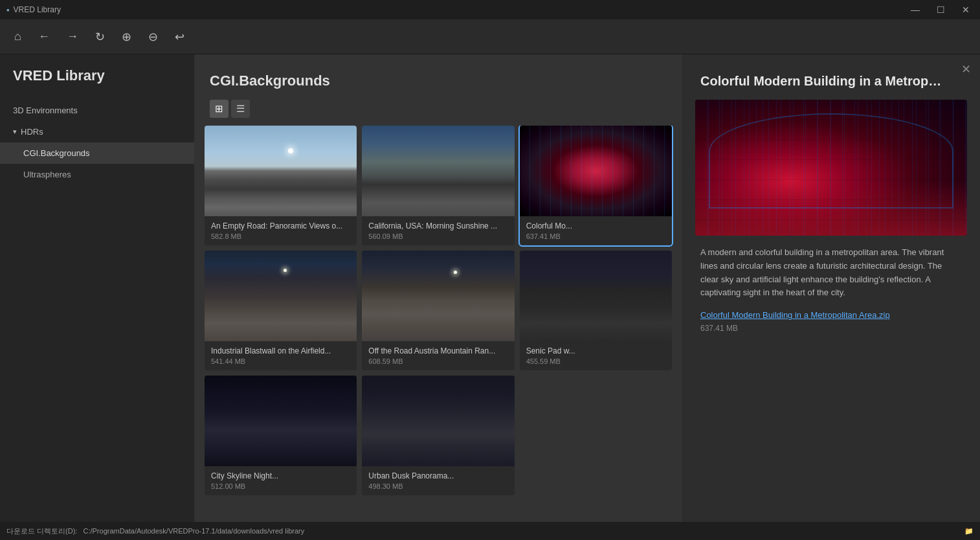  I want to click on item-name: An Empty Road: Panoramic Views o..., so click(281, 226).